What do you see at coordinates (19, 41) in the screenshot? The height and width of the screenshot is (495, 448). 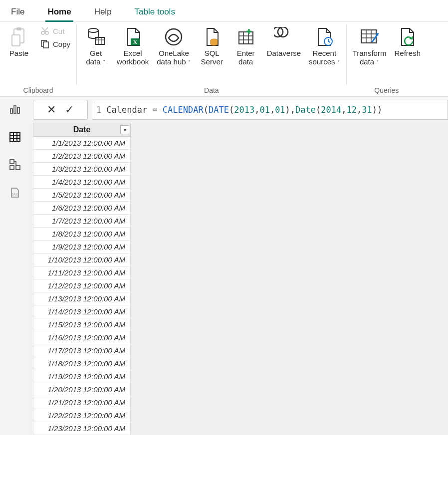 I see `paste-button: Paste` at bounding box center [19, 41].